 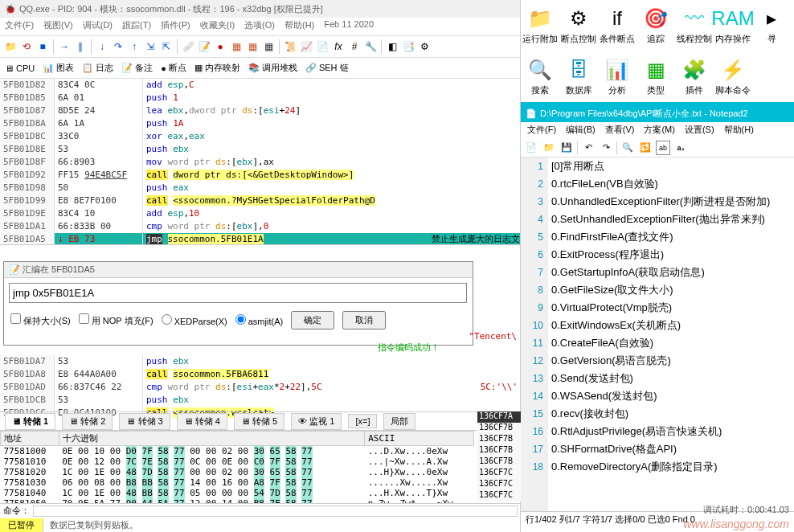 What do you see at coordinates (327, 68) in the screenshot?
I see `tab-SEH 链: 🔗SEH 链` at bounding box center [327, 68].